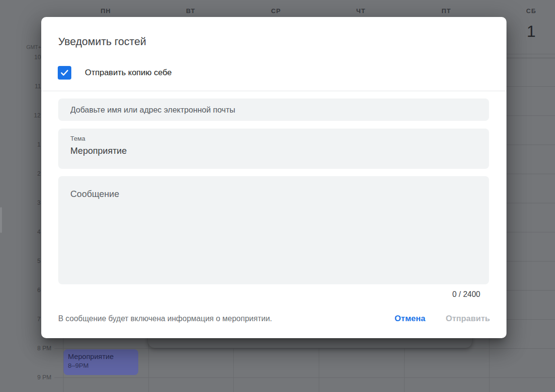 This screenshot has height=392, width=555. Describe the element at coordinates (274, 139) in the screenshot. I see `subject-label: Тема` at that location.